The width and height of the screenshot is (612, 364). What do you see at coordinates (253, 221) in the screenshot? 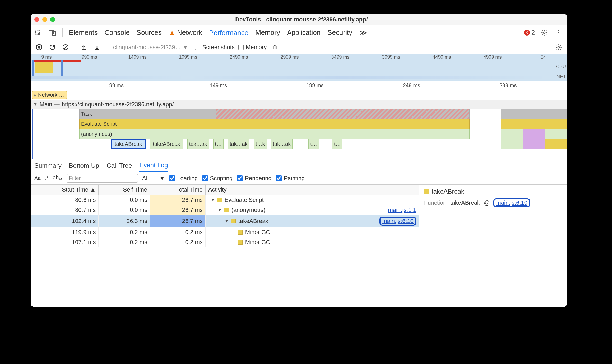
I see `activity-name: takeABreak` at bounding box center [253, 221].